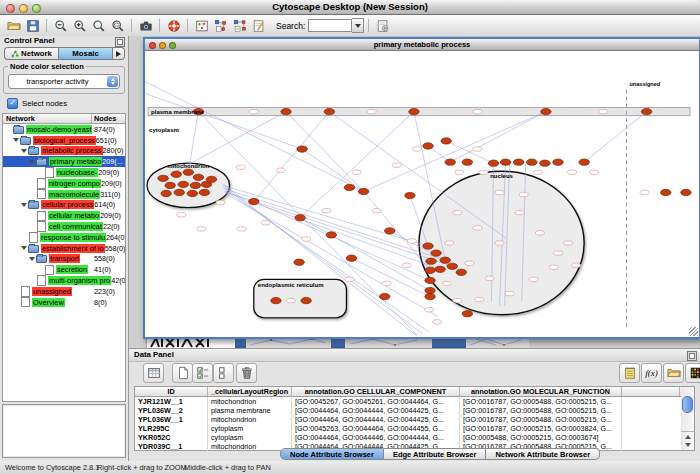 The height and width of the screenshot is (474, 700). What do you see at coordinates (332, 454) in the screenshot?
I see `tab-node-attribute-browser: Node Attribute Browser` at bounding box center [332, 454].